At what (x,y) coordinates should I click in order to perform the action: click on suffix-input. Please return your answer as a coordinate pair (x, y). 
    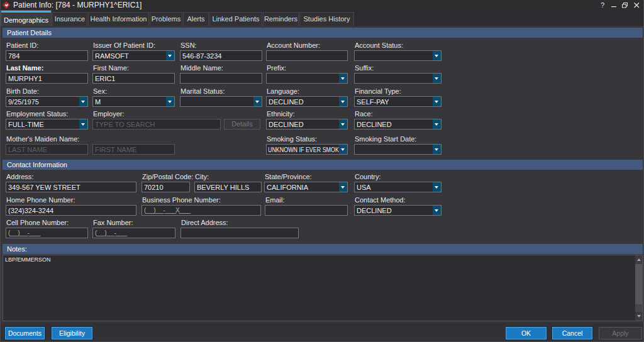
    Looking at the image, I should click on (397, 78).